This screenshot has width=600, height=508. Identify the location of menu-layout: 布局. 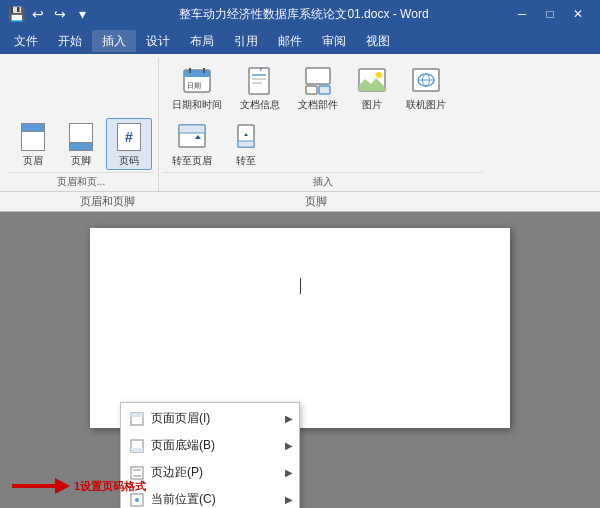
(202, 41).